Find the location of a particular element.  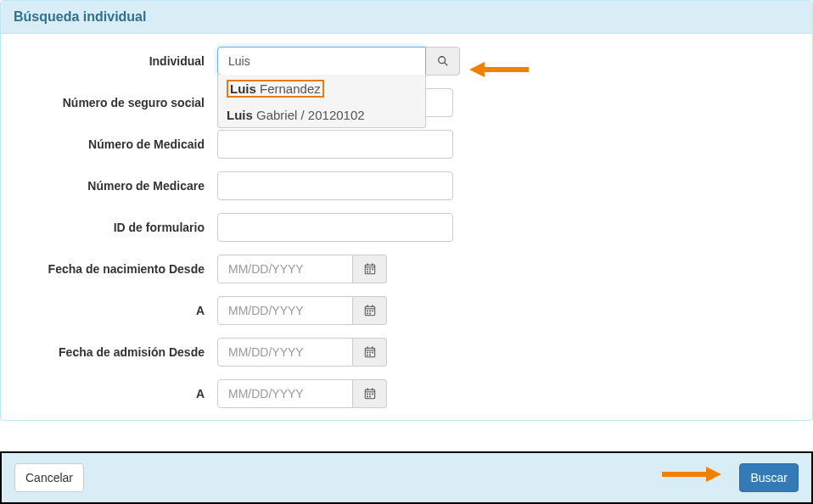

suggestion-highlight: Luis Fernandez is located at coordinates (275, 88).